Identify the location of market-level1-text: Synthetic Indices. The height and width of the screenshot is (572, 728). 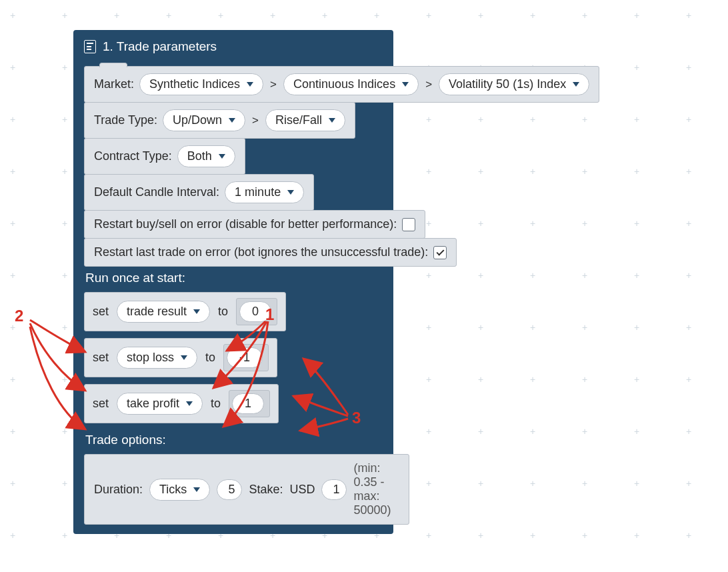
(195, 84).